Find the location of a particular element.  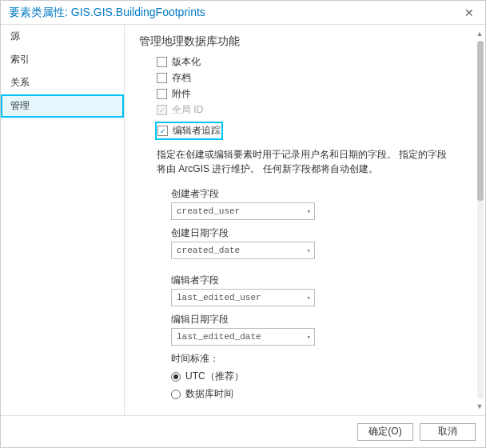

radio-label: UTC（推荐） is located at coordinates (214, 376).